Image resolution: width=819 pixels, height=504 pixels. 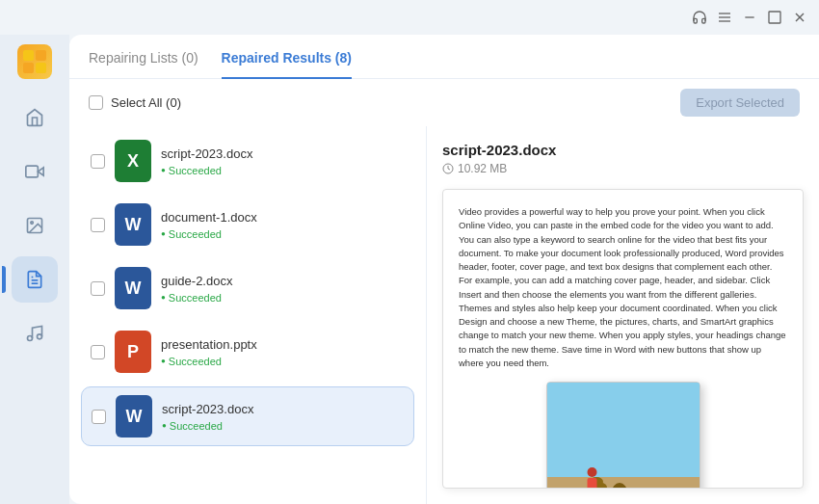 What do you see at coordinates (248, 416) in the screenshot?
I see `list-item: W script-2023.docx Succeeded` at bounding box center [248, 416].